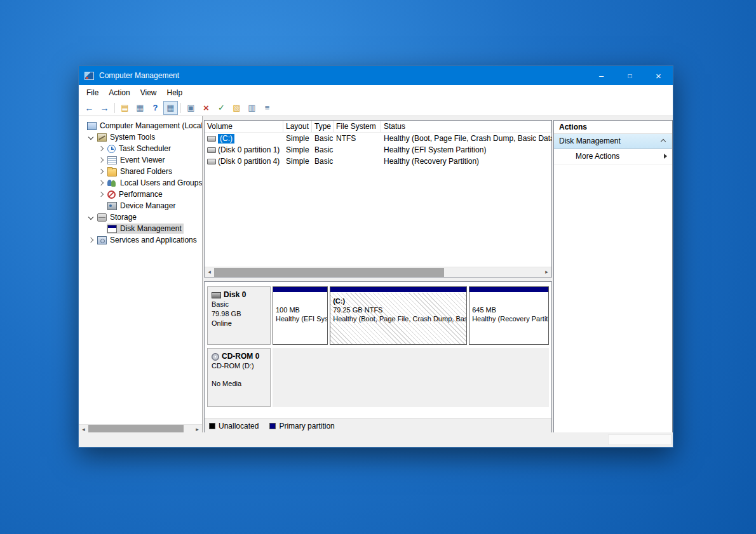 The image size is (756, 534). What do you see at coordinates (323, 126) in the screenshot?
I see `column-header-type: Type` at bounding box center [323, 126].